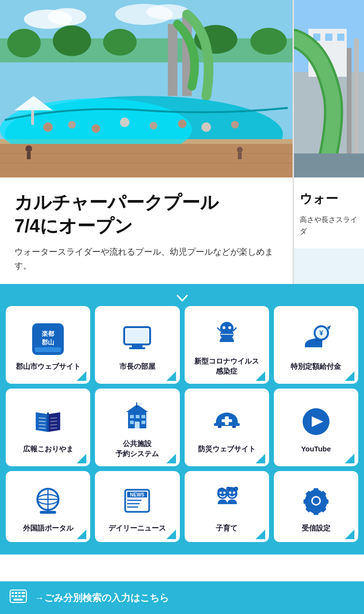  What do you see at coordinates (48, 507) in the screenshot?
I see `grid-item-foreign: 外国語ポータル` at bounding box center [48, 507].